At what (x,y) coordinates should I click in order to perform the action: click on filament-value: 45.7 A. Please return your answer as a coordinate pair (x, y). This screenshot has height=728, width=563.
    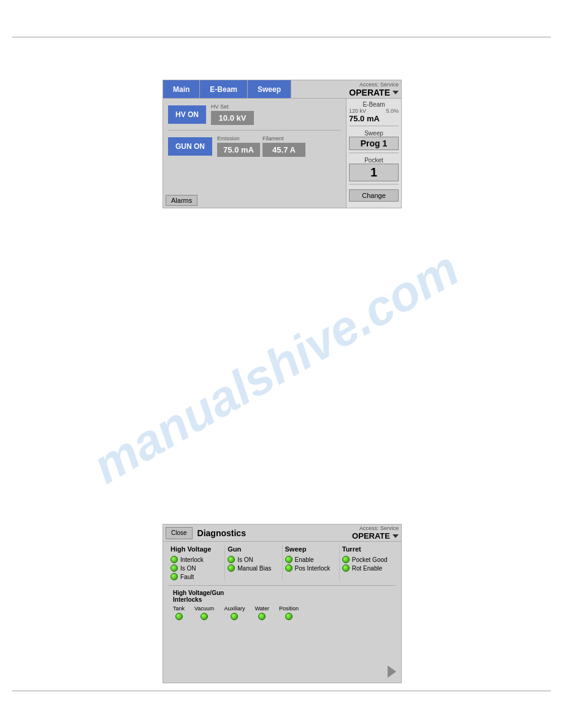
    Looking at the image, I should click on (284, 150).